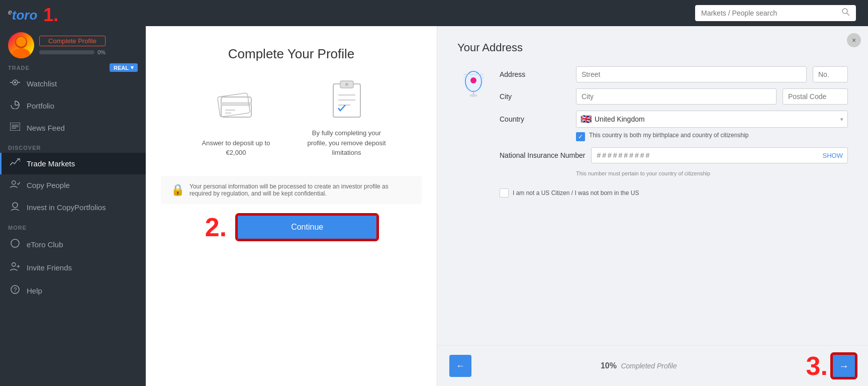 The height and width of the screenshot is (386, 868). I want to click on clipboard-icon, so click(347, 100).